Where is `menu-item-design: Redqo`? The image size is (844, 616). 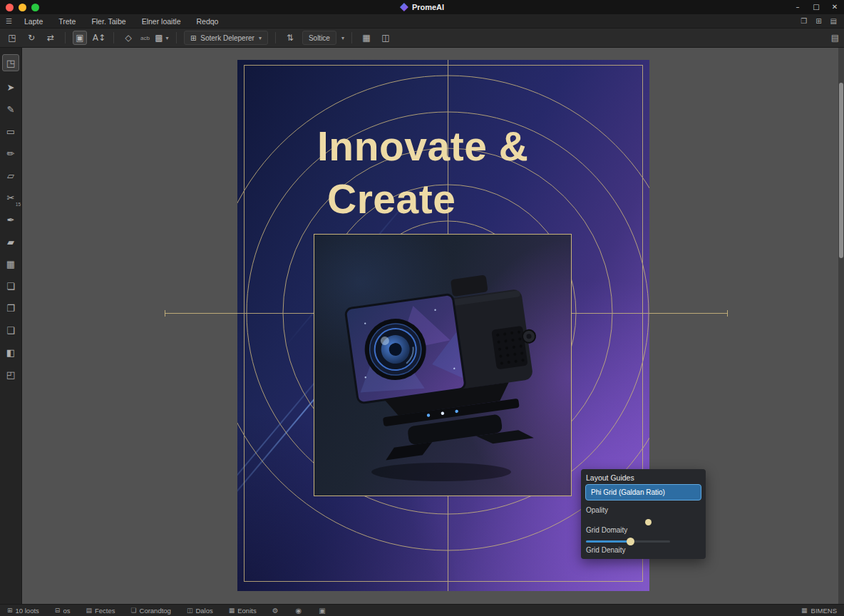 menu-item-design: Redqo is located at coordinates (208, 21).